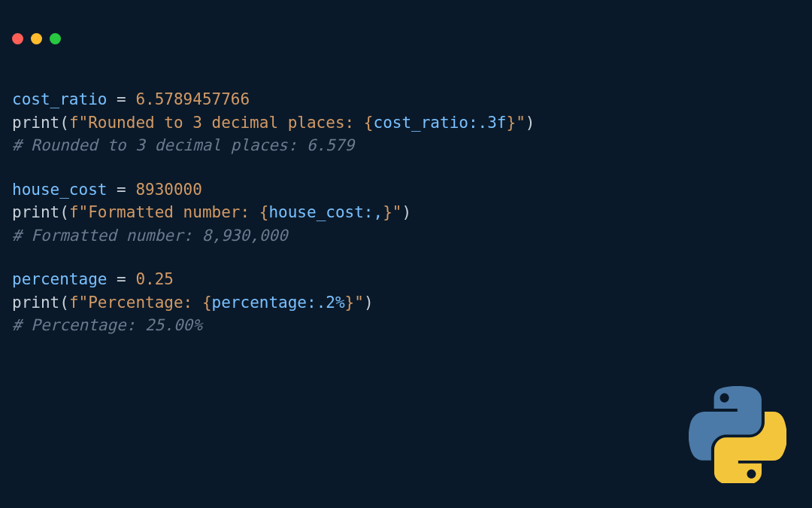  What do you see at coordinates (145, 303) in the screenshot?
I see `code-string: Percentage:` at bounding box center [145, 303].